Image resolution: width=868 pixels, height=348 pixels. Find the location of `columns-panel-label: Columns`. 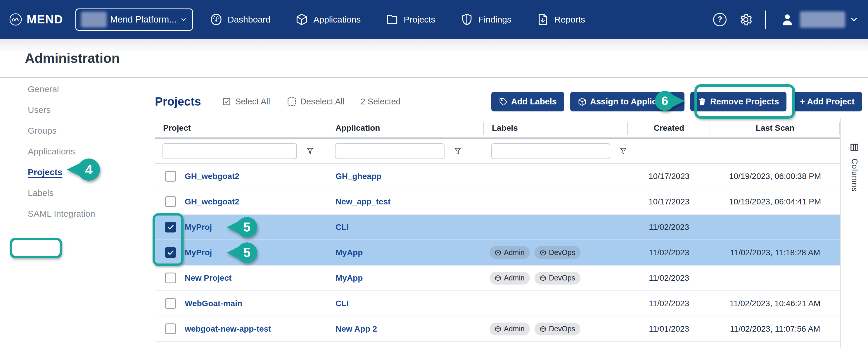

columns-panel-label: Columns is located at coordinates (855, 175).